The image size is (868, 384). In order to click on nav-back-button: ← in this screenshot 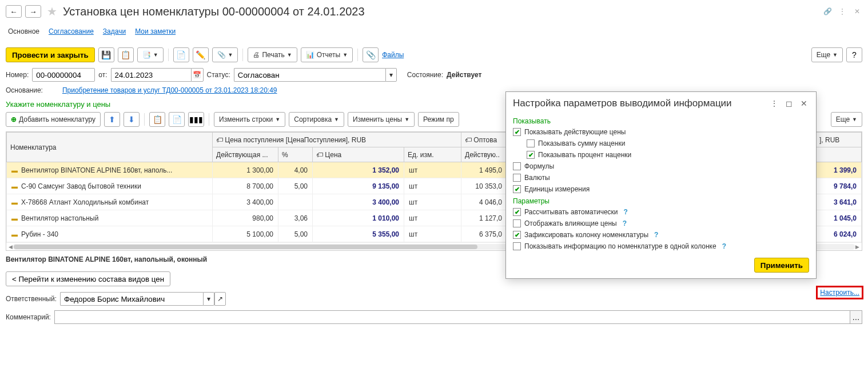, I will do `click(14, 11)`.